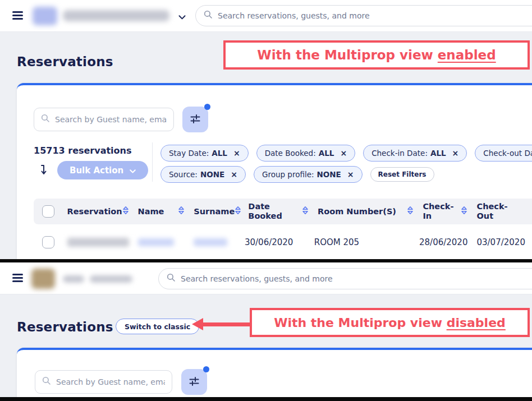  I want to click on annotation-arrow-tail, so click(227, 324).